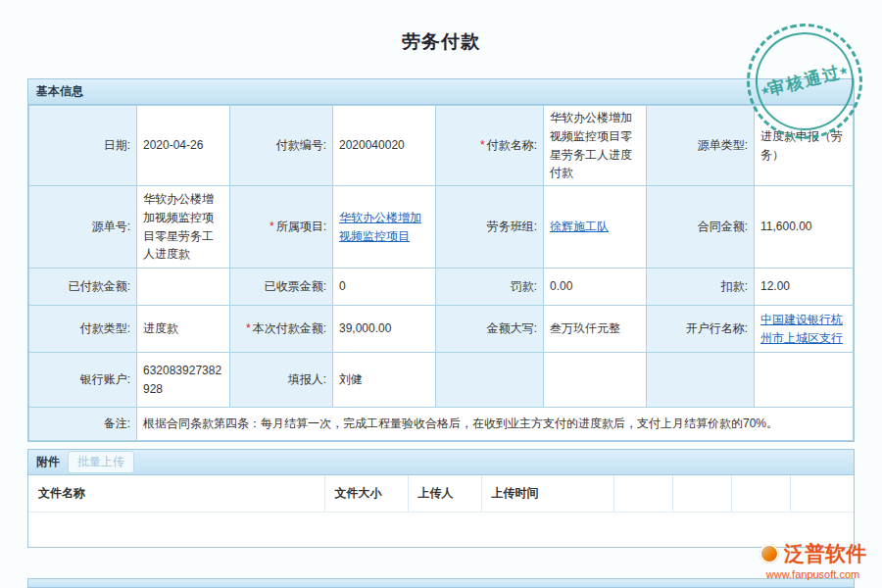  What do you see at coordinates (804, 329) in the screenshot?
I see `value-bank-name: 中国建设银行杭州市上城区支行` at bounding box center [804, 329].